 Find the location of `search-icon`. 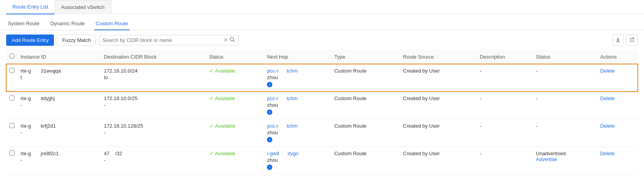

search-icon is located at coordinates (232, 40).